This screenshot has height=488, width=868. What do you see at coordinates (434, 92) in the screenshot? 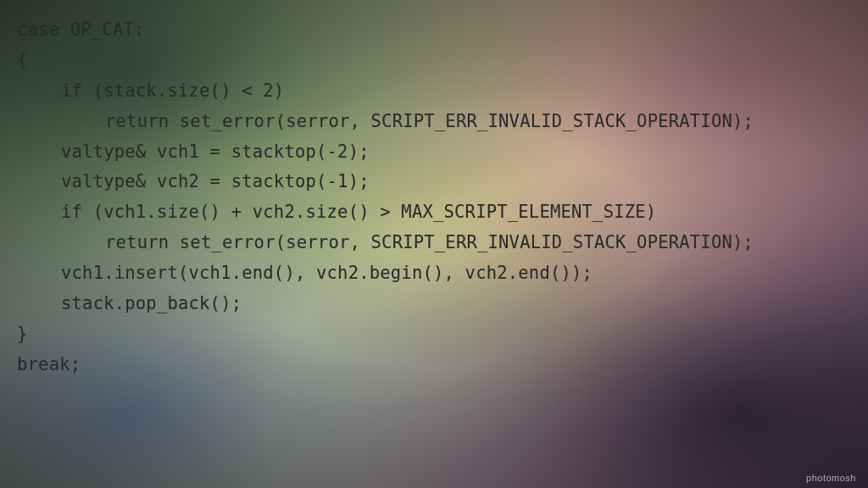
I see `code-line: if (stack.size() < 2)` at bounding box center [434, 92].